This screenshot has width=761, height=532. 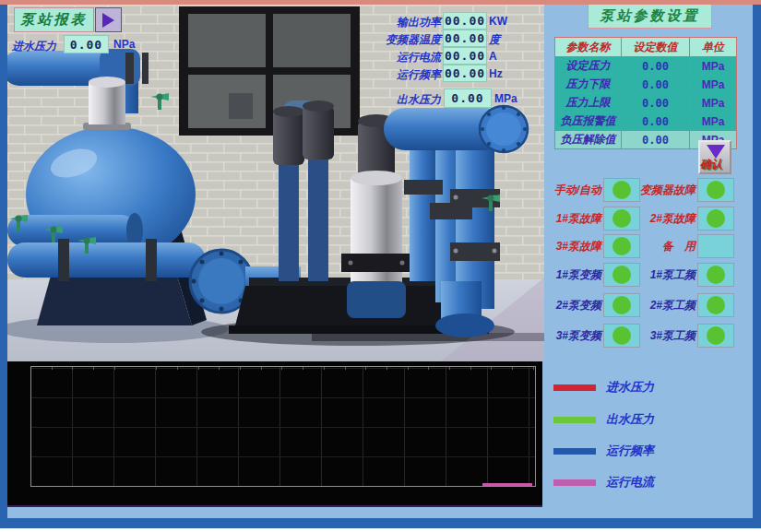 I want to click on inlet-pressure-value: 0.00, so click(x=87, y=44).